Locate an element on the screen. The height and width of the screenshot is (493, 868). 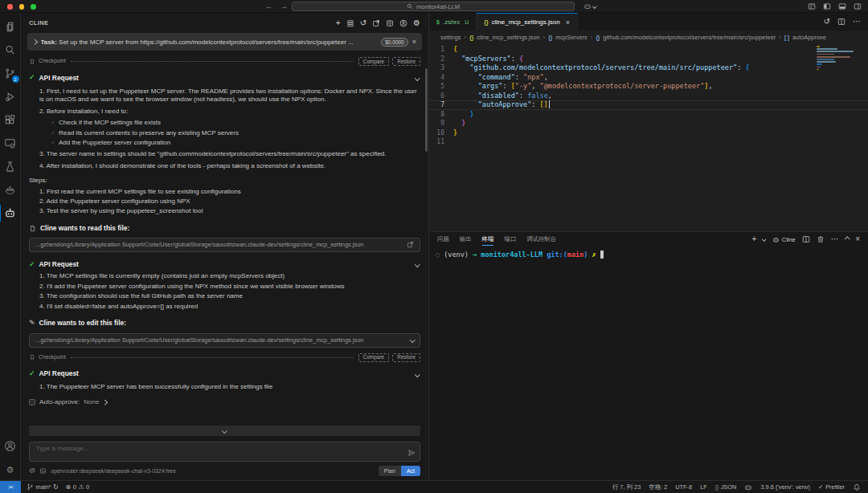
problems-status: ⊗ 0 ⚠ 0 is located at coordinates (78, 487).